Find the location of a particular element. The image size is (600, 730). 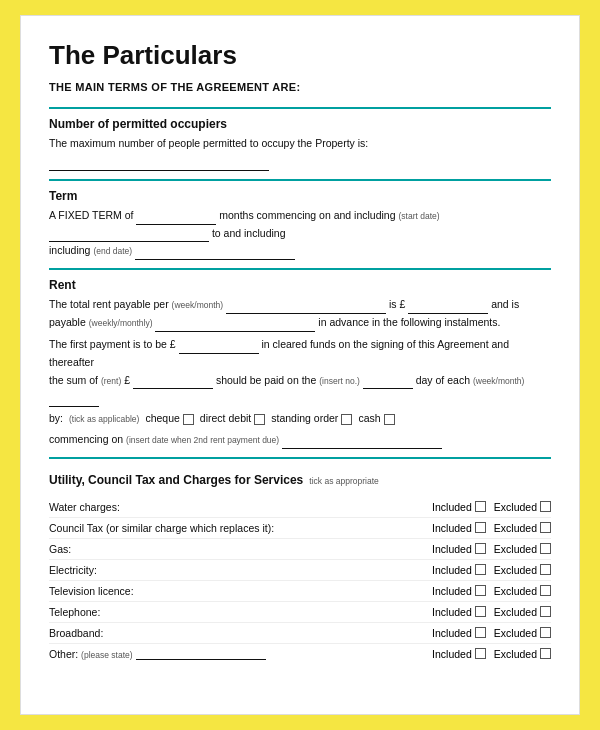

water-included-option: Included is located at coordinates (459, 507).